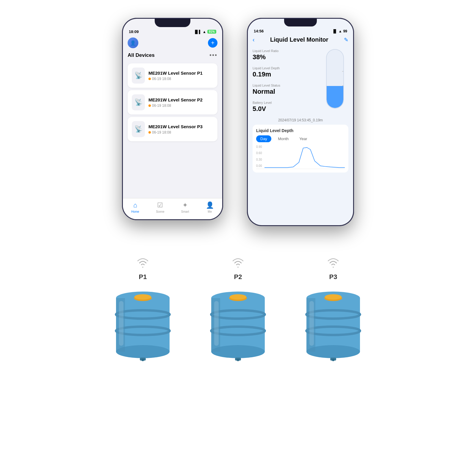 This screenshot has width=476, height=476. I want to click on stat-status-value: Normal, so click(285, 92).